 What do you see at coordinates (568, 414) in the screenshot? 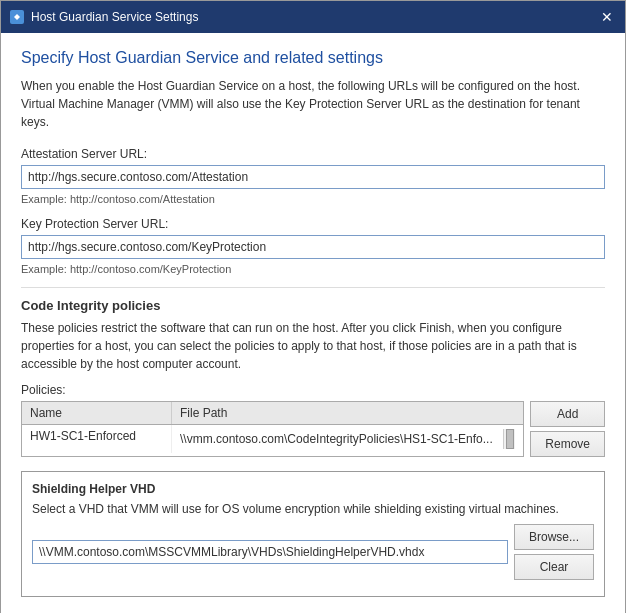
I see `add-button: Add` at bounding box center [568, 414].